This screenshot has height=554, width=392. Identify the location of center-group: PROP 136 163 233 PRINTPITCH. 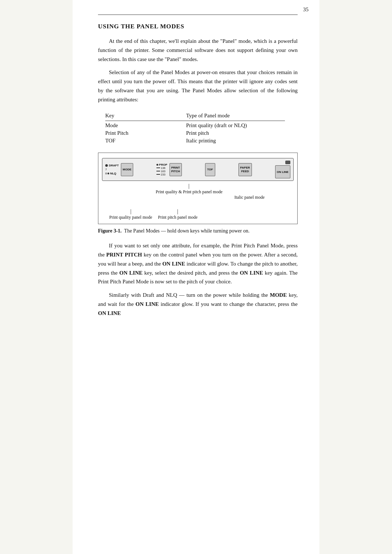
(169, 170).